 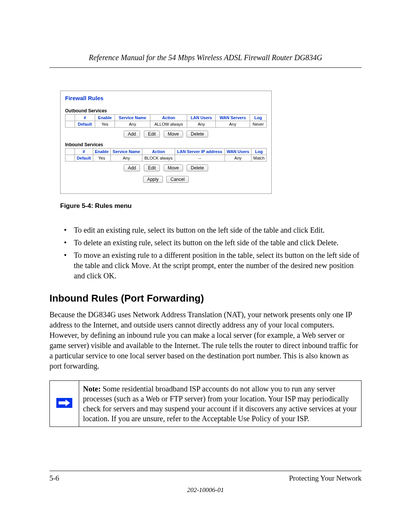 What do you see at coordinates (213, 230) in the screenshot?
I see `list-item: To edit an existing rule, select its but…` at bounding box center [213, 230].